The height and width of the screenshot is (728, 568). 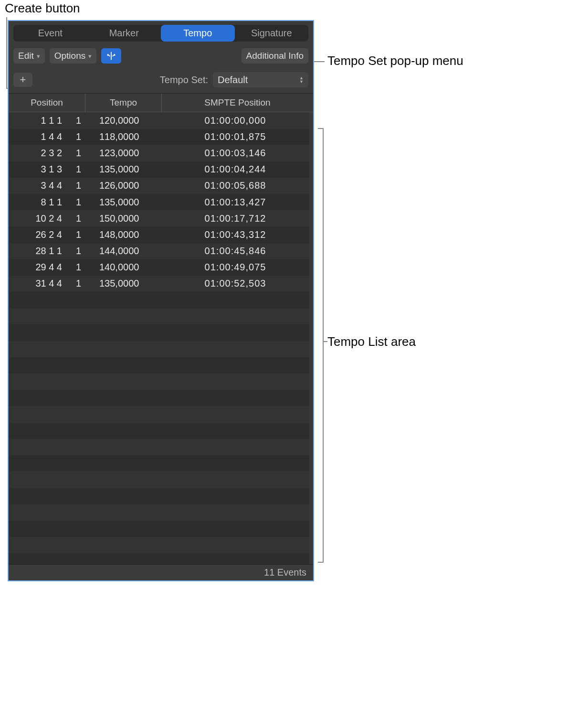 What do you see at coordinates (320, 562) in the screenshot?
I see `callout-bracket-bot` at bounding box center [320, 562].